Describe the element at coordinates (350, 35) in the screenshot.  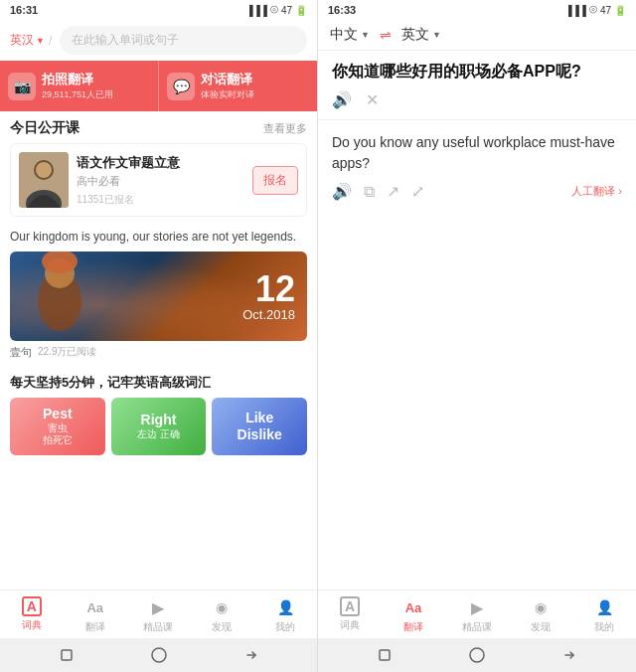
I see `source-lang-badge: 中文 ▼` at that location.